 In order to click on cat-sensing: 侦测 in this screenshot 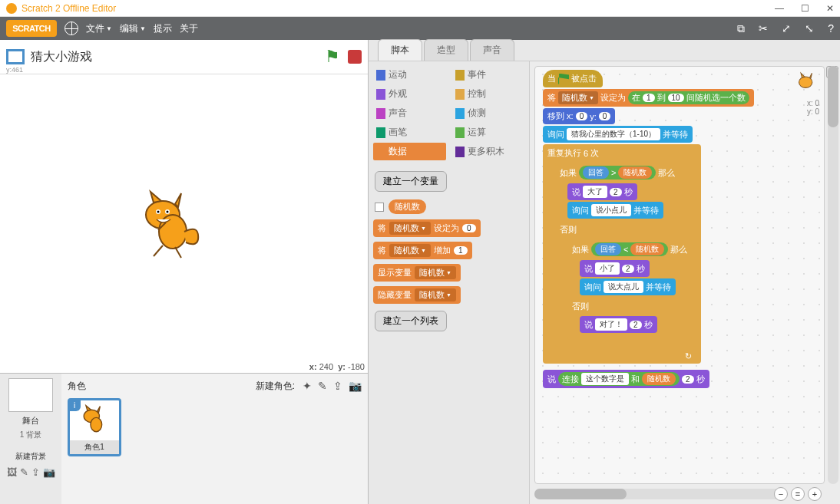, I will do `click(488, 114)`.